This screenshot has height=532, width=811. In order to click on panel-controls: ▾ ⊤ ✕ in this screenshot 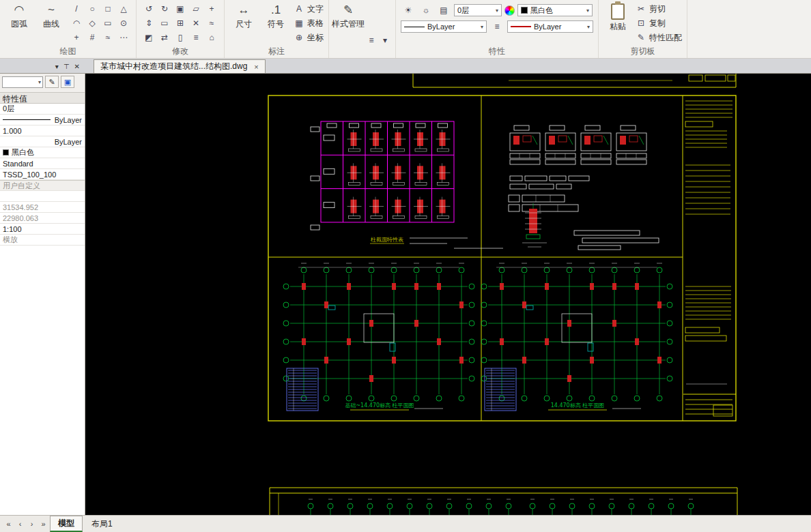, I will do `click(42, 68)`.